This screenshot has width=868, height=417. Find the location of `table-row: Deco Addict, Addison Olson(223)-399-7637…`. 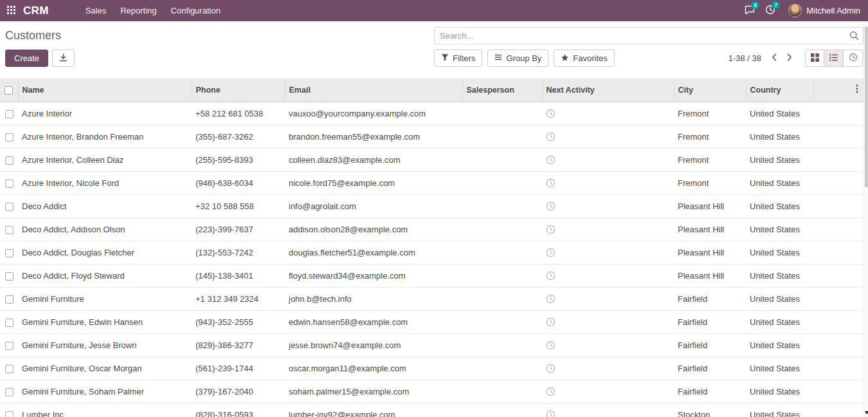

table-row: Deco Addict, Addison Olson(223)-399-7637… is located at coordinates (432, 229).